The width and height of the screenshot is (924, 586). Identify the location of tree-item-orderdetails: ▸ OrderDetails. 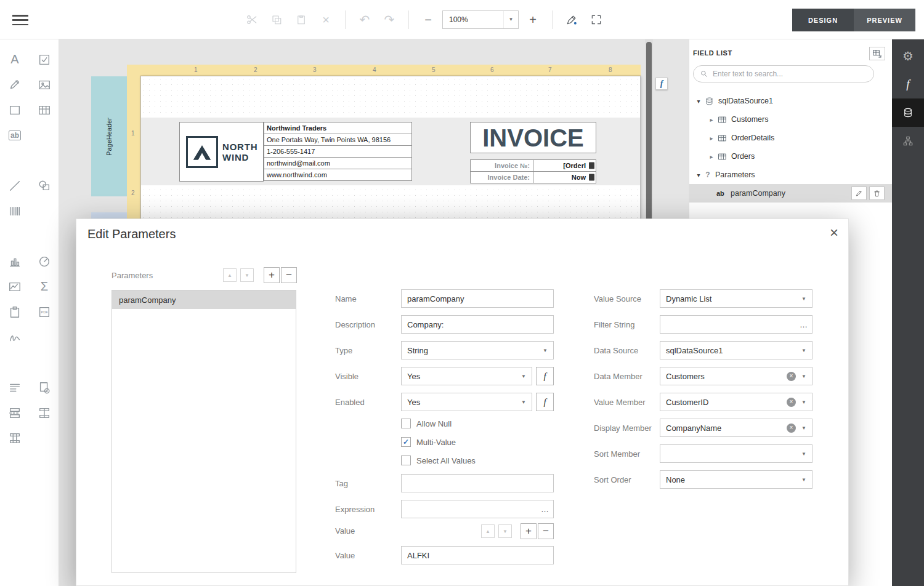
(791, 138).